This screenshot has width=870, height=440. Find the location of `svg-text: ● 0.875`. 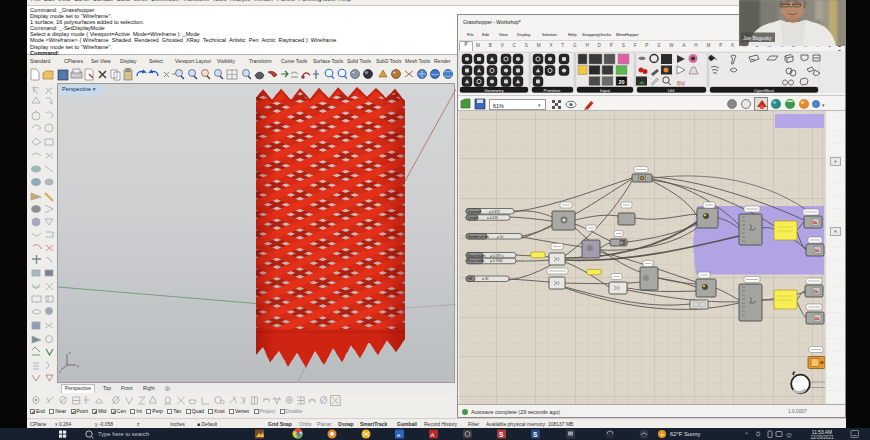

svg-text: ● 0.875 is located at coordinates (494, 212).